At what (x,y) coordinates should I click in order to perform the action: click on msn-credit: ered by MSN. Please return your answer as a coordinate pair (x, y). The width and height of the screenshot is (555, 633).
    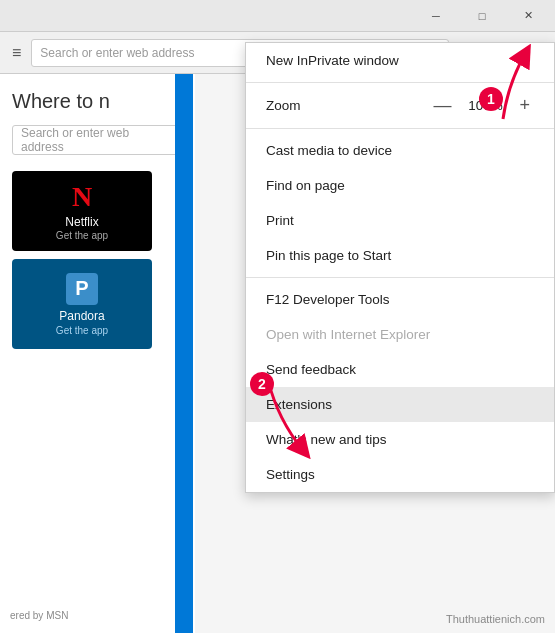
    Looking at the image, I should click on (39, 616).